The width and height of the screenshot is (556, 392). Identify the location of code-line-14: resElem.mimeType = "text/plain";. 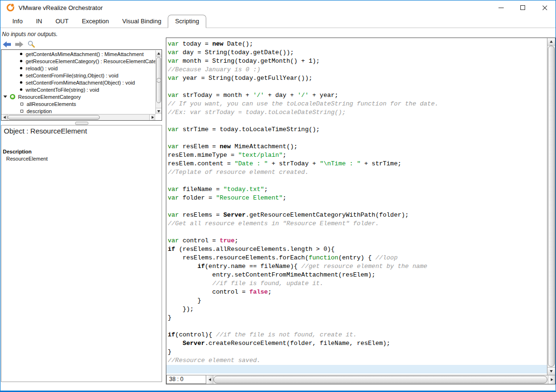
(357, 155).